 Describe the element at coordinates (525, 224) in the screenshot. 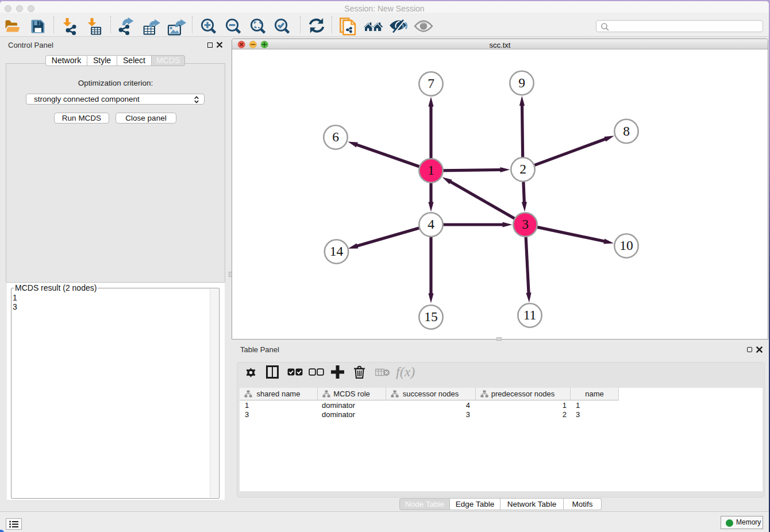

I see `svg-text: 3` at that location.